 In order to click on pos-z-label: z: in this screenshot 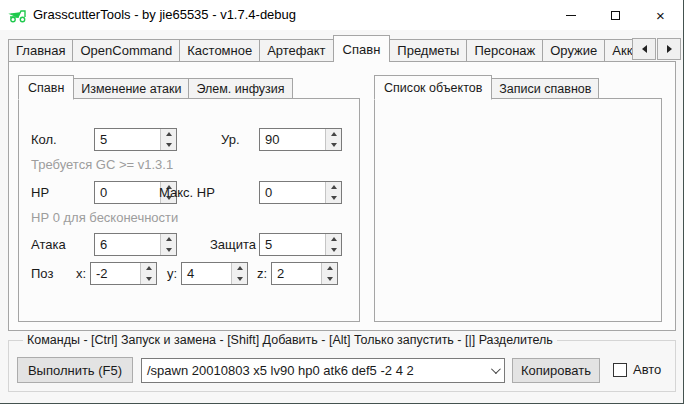, I will do `click(262, 274)`.